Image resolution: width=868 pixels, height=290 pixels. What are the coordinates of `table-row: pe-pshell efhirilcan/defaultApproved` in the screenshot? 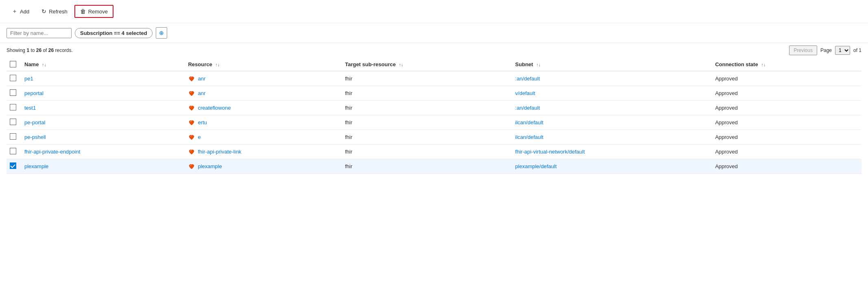 It's located at (434, 137).